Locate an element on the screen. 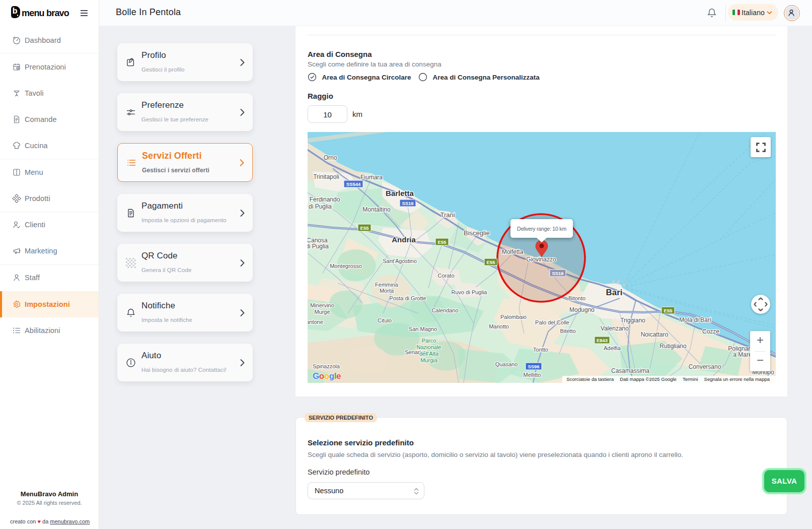 Image resolution: width=812 pixels, height=529 pixels. svg-text: SS96 is located at coordinates (534, 367).